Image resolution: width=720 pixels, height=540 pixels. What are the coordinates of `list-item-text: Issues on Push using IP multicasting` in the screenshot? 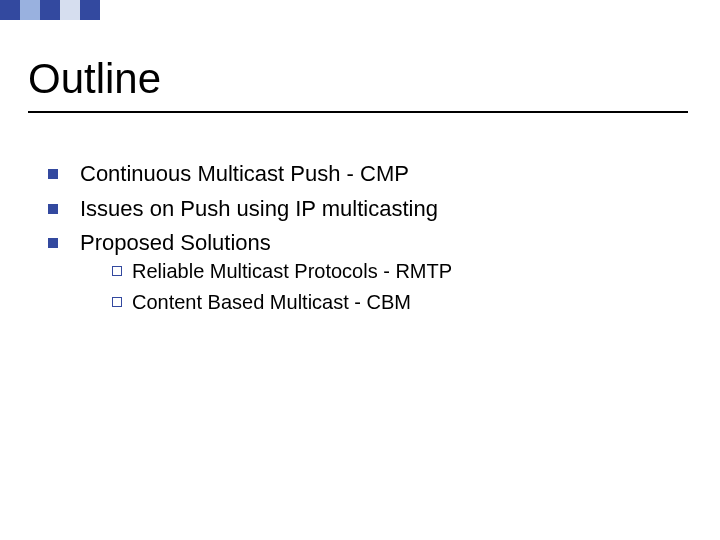 It's located at (259, 210).